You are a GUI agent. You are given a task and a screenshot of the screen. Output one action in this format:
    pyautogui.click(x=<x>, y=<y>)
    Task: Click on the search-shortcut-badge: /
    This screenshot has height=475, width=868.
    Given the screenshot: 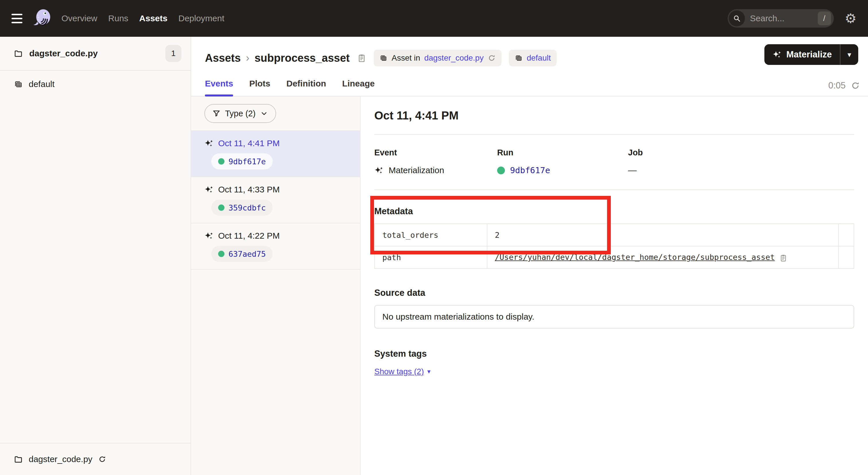 What is the action you would take?
    pyautogui.click(x=824, y=18)
    